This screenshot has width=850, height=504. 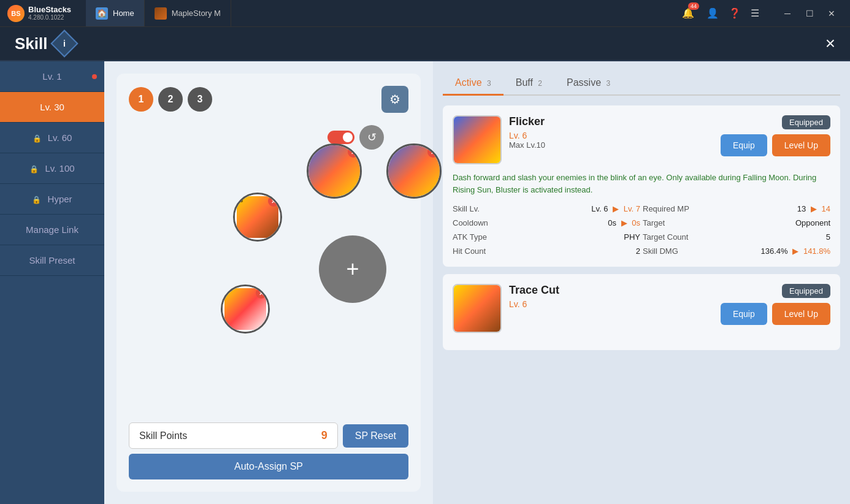 What do you see at coordinates (52, 107) in the screenshot?
I see `sidebar-item-lv30: Lv. 30` at bounding box center [52, 107].